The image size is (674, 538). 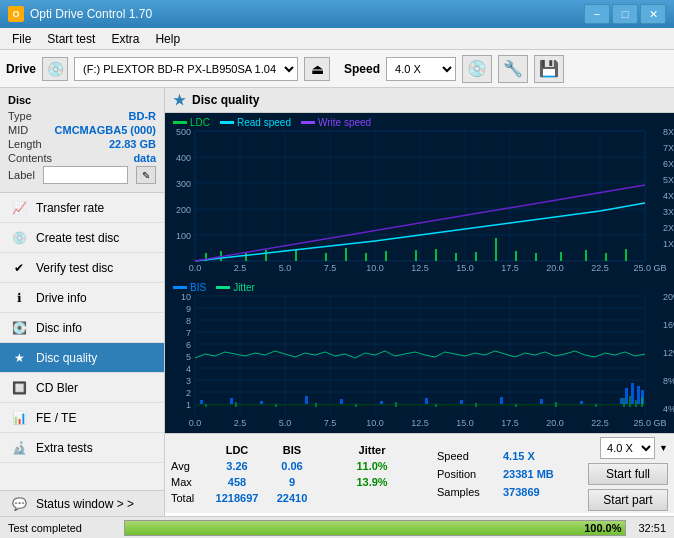 I want to click on ldc-max: 458, so click(x=237, y=482).